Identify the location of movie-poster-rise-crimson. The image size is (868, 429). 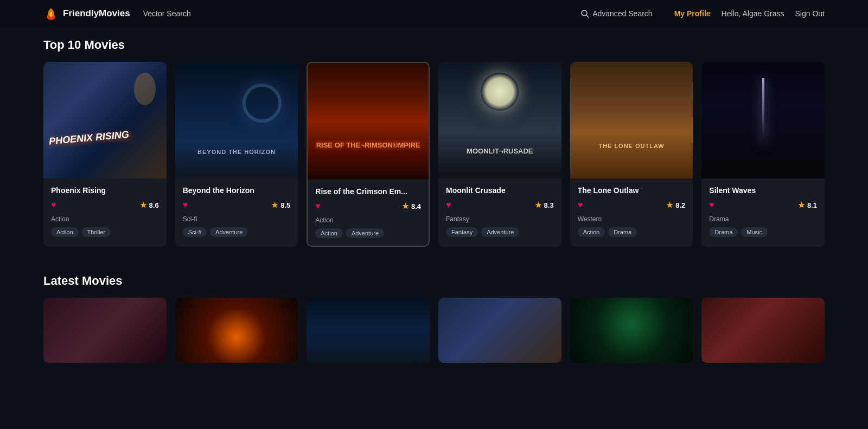
(368, 121).